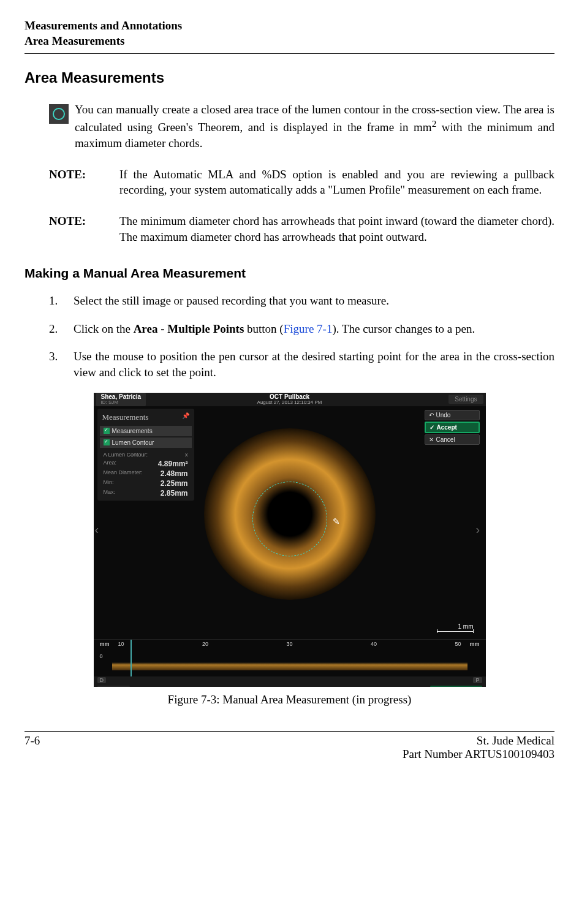 This screenshot has width=579, height=924. Describe the element at coordinates (431, 440) in the screenshot. I see `close-icon: ✕` at that location.